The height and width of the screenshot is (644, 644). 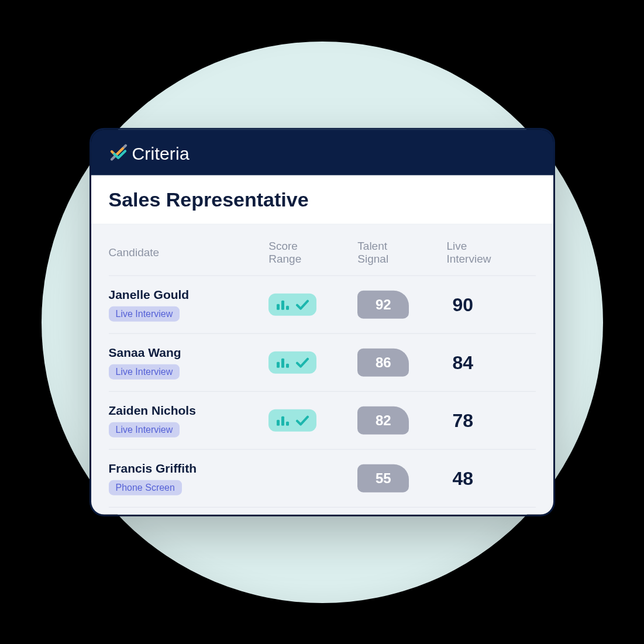 What do you see at coordinates (161, 153) in the screenshot?
I see `brand-name: Criteria` at bounding box center [161, 153].